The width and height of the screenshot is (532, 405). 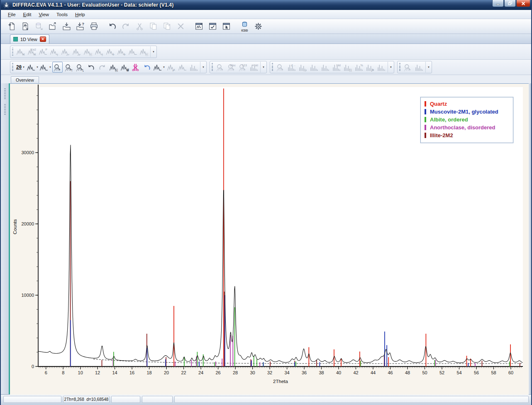 I want to click on svg-text: 123, so click(x=244, y=65).